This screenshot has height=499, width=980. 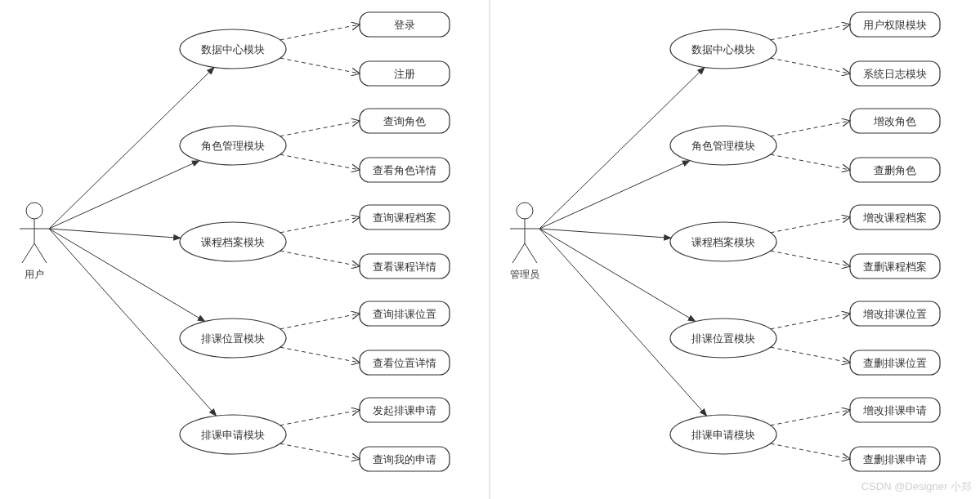 I want to click on actor-label: 用户, so click(x=34, y=274).